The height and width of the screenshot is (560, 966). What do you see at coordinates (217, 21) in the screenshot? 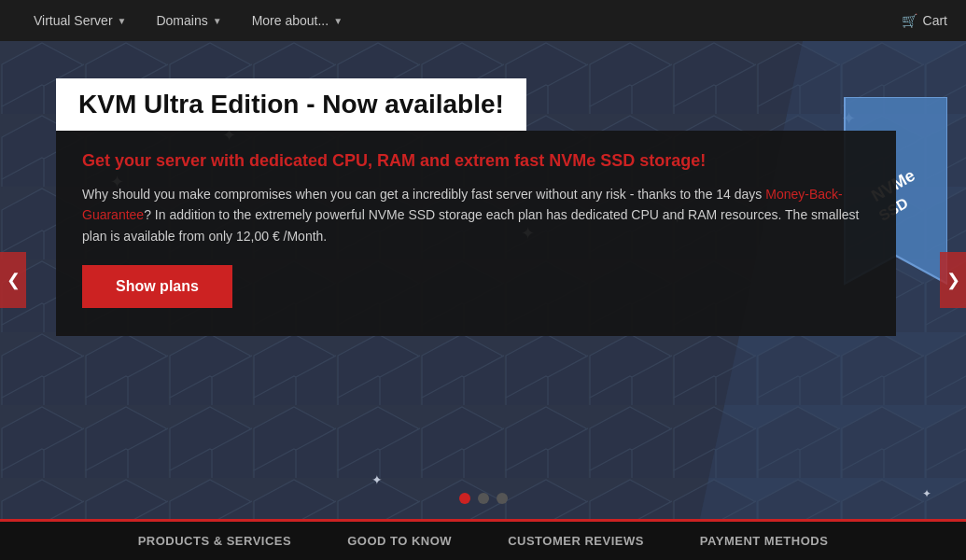
I see `nav-arrow-domains: ▼` at bounding box center [217, 21].